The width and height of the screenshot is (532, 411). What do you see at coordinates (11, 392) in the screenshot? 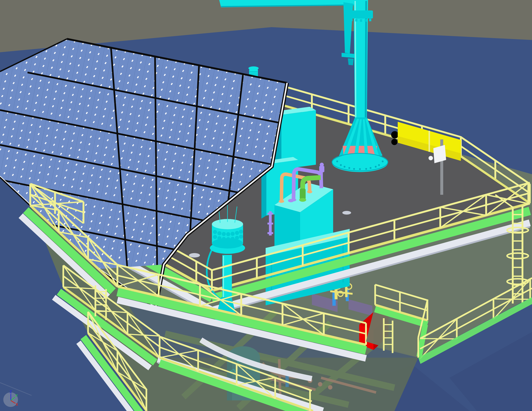
I see `z-axis-label: Z` at bounding box center [11, 392].